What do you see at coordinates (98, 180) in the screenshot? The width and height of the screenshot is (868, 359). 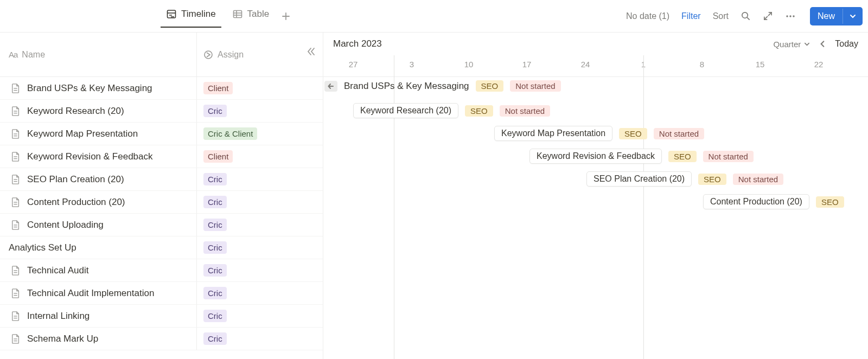 I see `cell-name: SEO Plan Creation (20)` at bounding box center [98, 180].